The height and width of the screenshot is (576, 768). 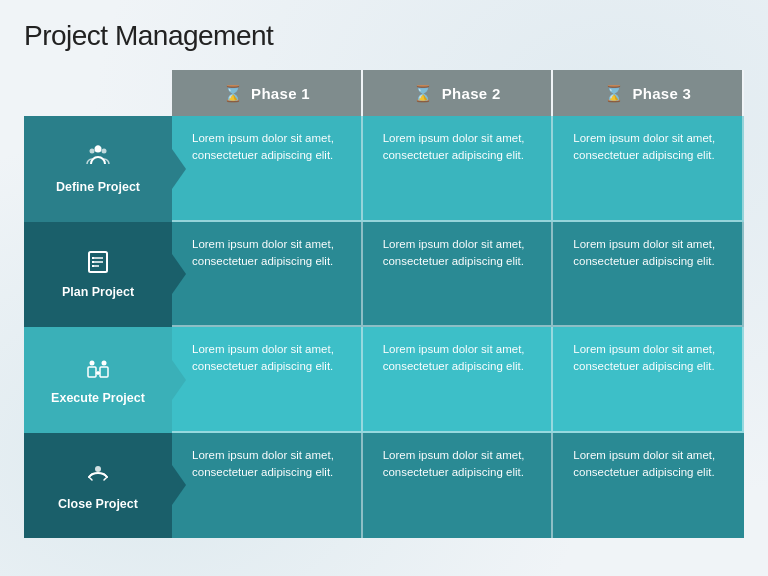 What do you see at coordinates (458, 169) in the screenshot?
I see `cell-define-phase2: Lorem ipsum dolor sit amet, consectetuer…` at bounding box center [458, 169].